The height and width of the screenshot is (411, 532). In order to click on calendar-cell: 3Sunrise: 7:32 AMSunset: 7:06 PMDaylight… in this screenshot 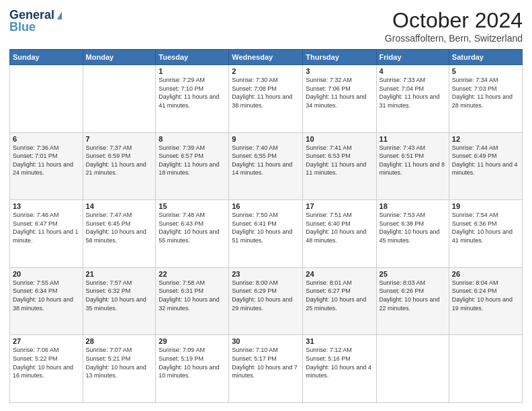, I will do `click(340, 99)`.